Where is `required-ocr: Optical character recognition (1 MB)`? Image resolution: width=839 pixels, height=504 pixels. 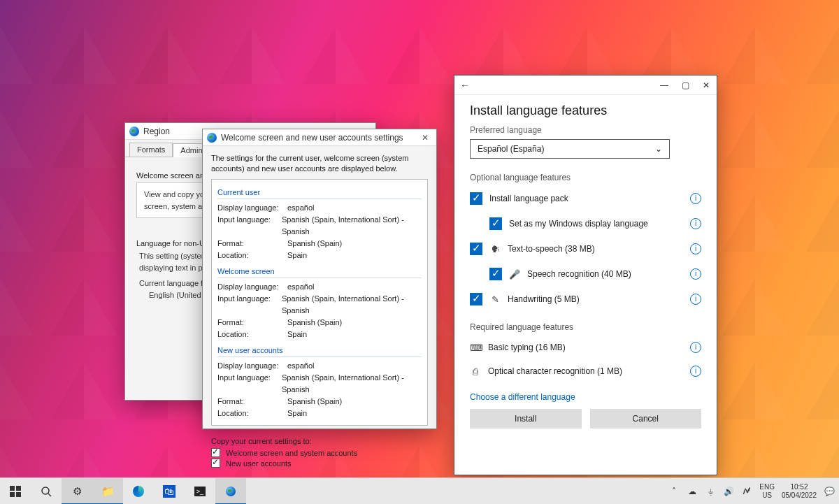
required-ocr: Optical character recognition (1 MB) is located at coordinates (586, 371).